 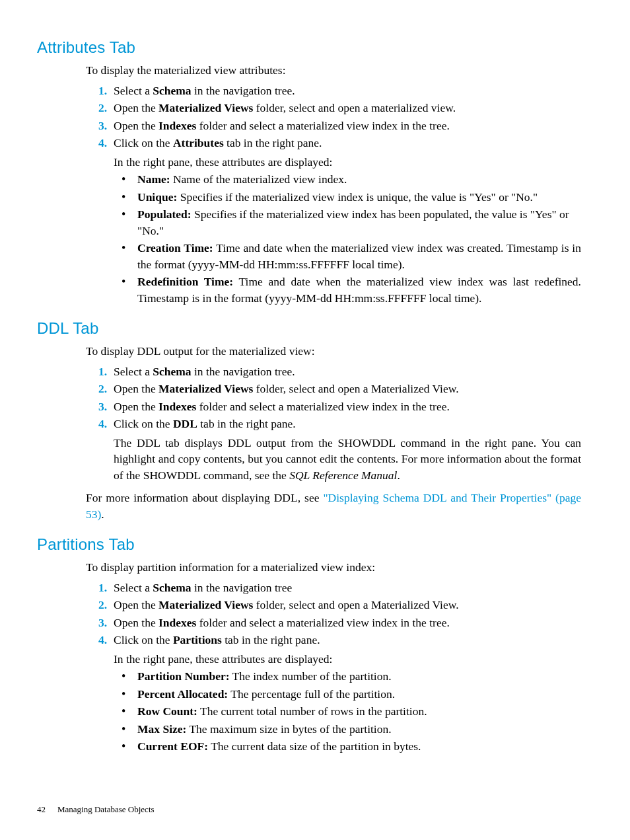 I want to click on bullet-item: Unique: Specifies if the materialized vi…, so click(x=359, y=197).